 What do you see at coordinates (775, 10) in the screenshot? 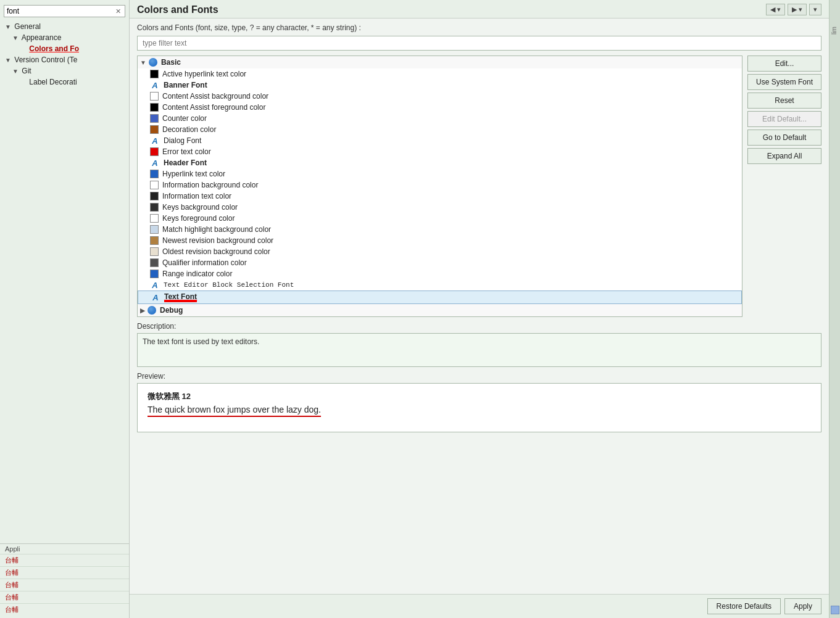
I see `nav-back-button: ◀ ▾` at bounding box center [775, 10].